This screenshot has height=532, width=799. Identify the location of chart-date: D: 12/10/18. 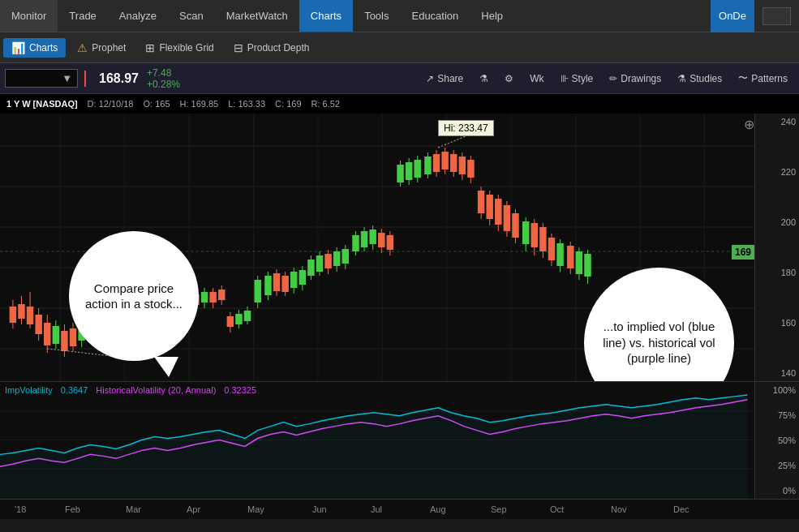
(110, 104).